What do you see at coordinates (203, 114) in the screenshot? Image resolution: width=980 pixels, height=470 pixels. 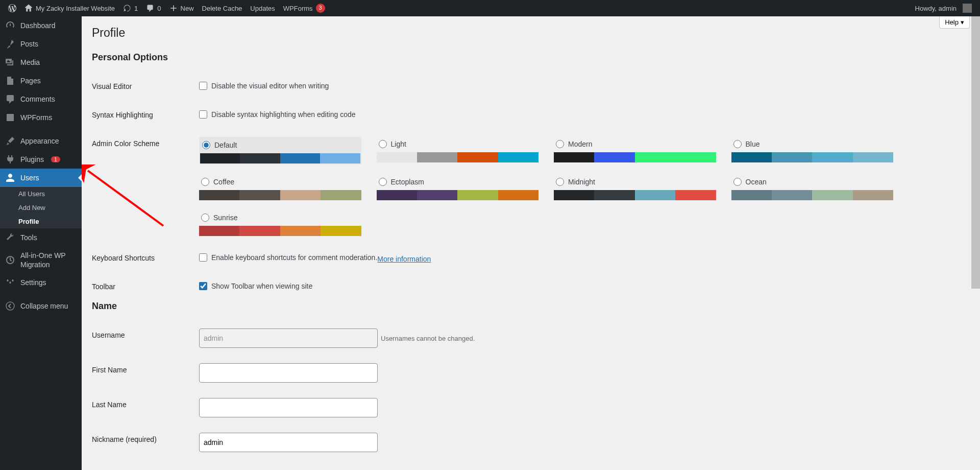 I see `syntax-checkbox` at bounding box center [203, 114].